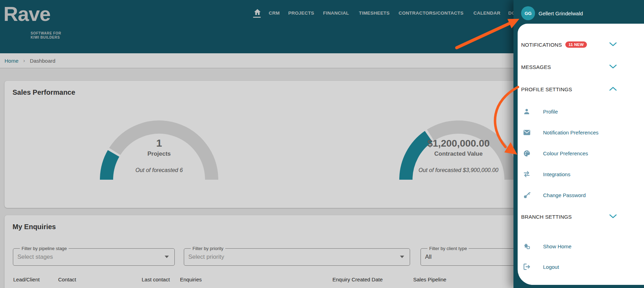 The width and height of the screenshot is (644, 288). What do you see at coordinates (528, 13) in the screenshot?
I see `user-avatar: GG` at bounding box center [528, 13].